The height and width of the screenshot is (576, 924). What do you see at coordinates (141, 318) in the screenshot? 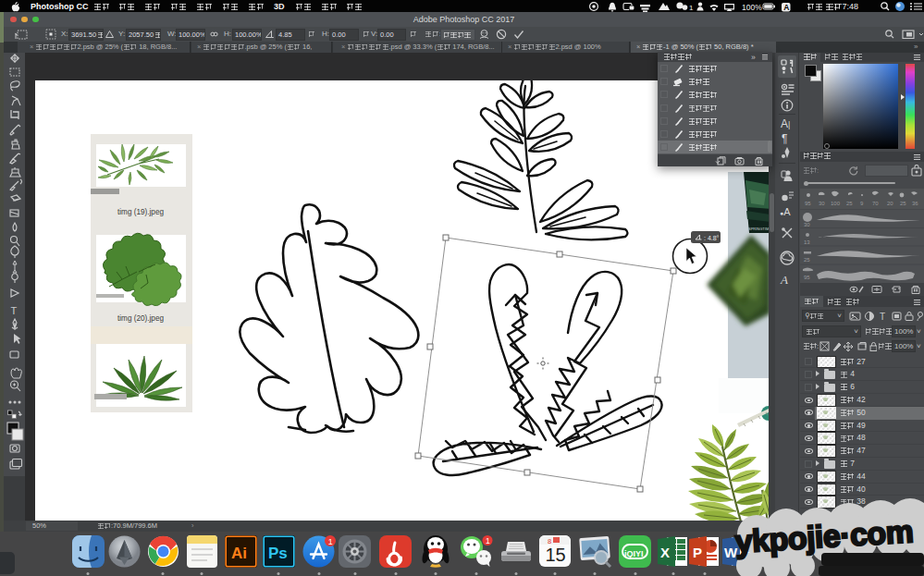
I see `svg-text: timg (20).jpeg` at bounding box center [141, 318].